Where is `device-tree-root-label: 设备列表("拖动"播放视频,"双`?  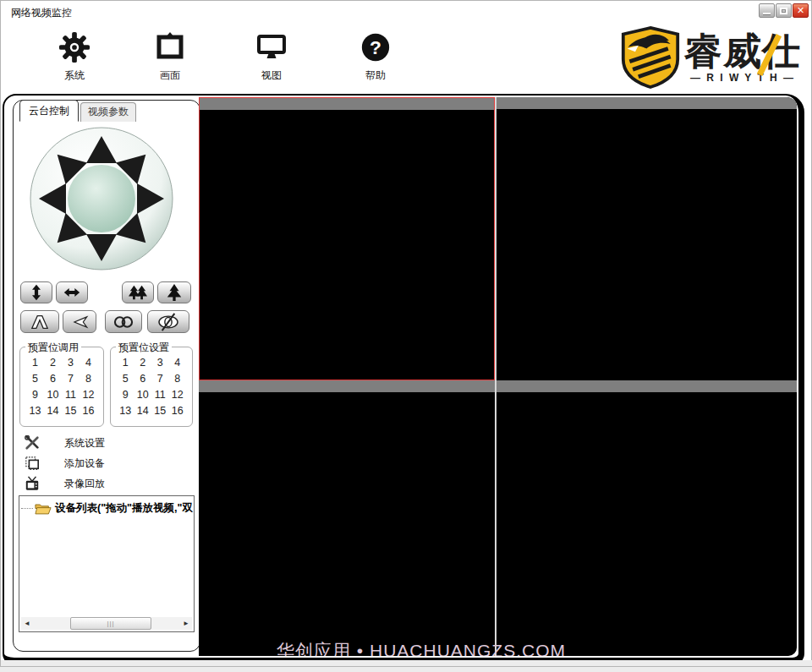
device-tree-root-label: 设备列表("拖动"播放视频,"双 is located at coordinates (123, 509).